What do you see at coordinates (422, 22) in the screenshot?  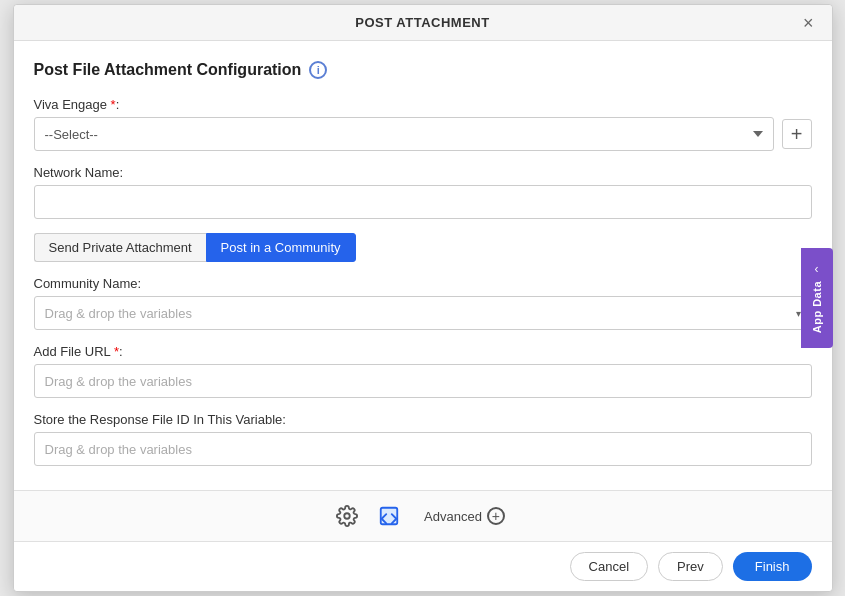 I see `modal-title: POST ATTACHMENT` at bounding box center [422, 22].